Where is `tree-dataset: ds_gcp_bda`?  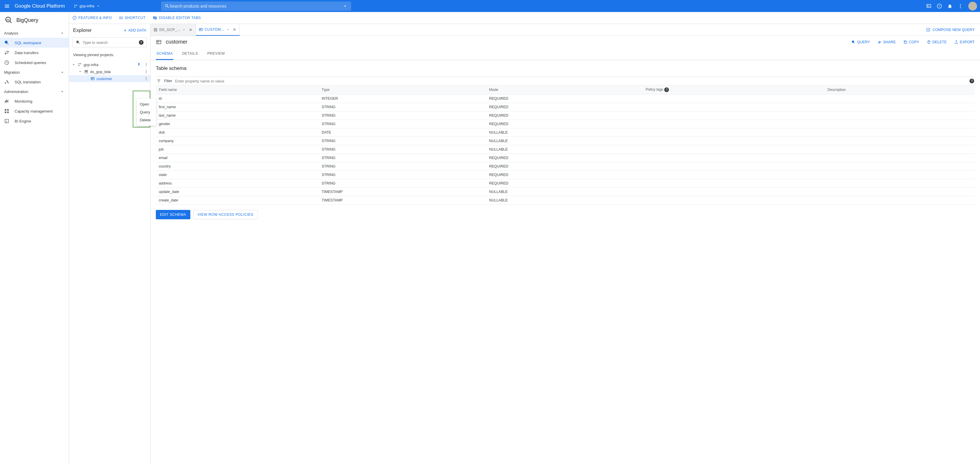 tree-dataset: ds_gcp_bda is located at coordinates (110, 72).